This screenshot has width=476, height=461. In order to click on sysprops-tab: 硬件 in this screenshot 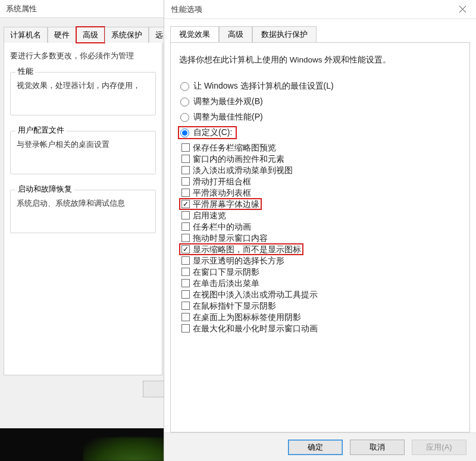, I will do `click(62, 35)`.